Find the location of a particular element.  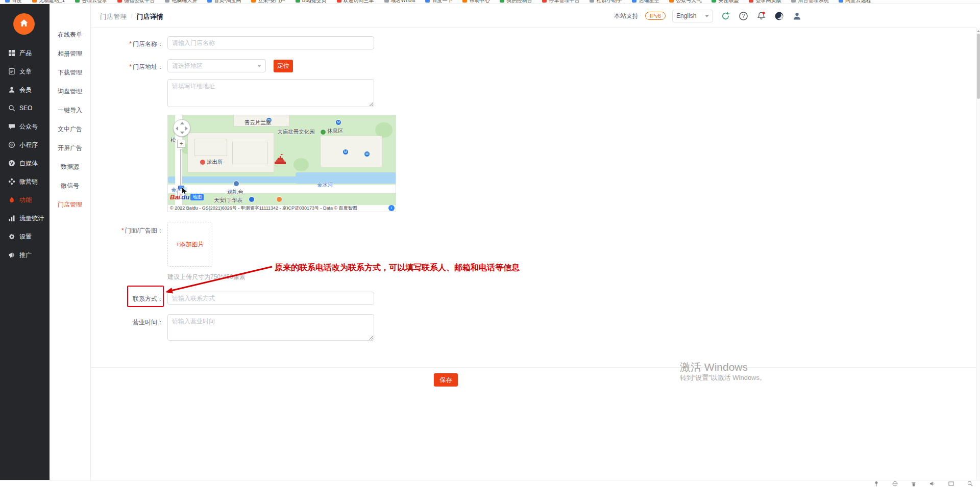

save-button: 保存 is located at coordinates (446, 380).